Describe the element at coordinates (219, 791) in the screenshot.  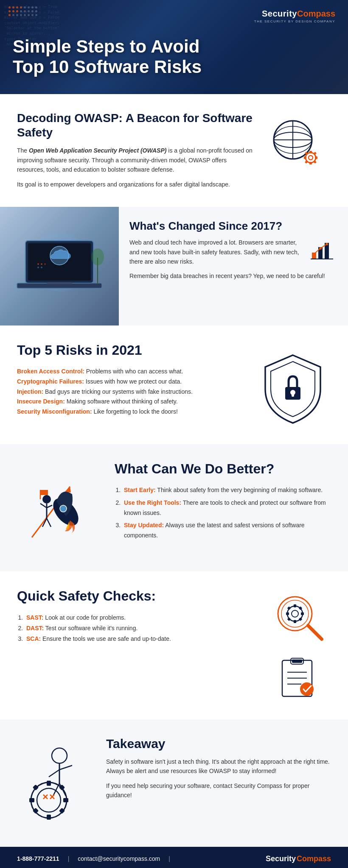
I see `takeaway-paragraph2: If you need help securing your software,…` at that location.